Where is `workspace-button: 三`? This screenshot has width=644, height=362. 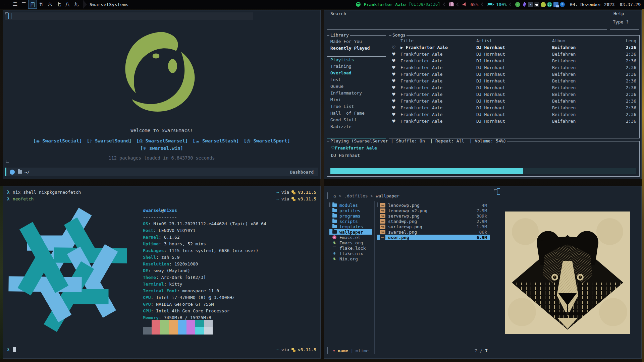
workspace-button: 三 is located at coordinates (24, 4).